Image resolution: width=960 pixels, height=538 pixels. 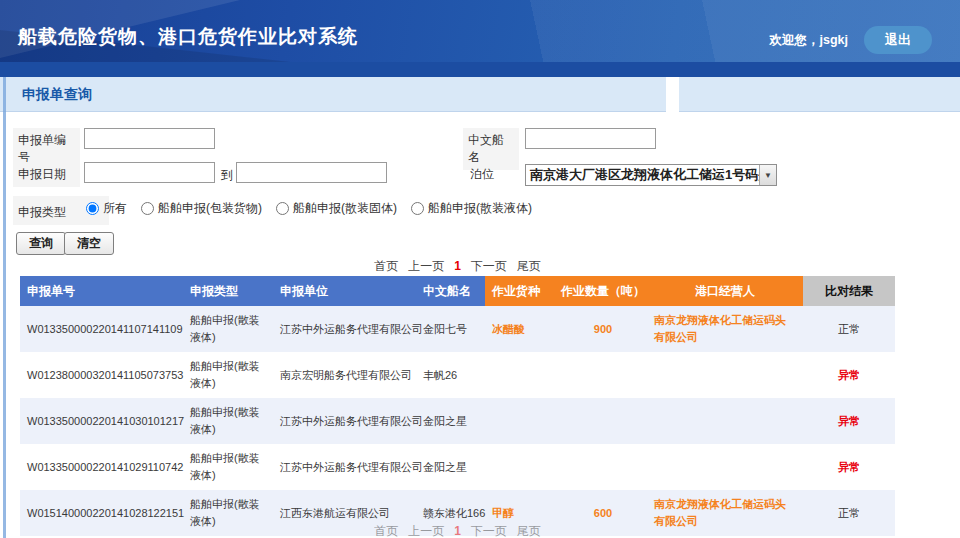 I want to click on tab-divider, so click(x=672, y=94).